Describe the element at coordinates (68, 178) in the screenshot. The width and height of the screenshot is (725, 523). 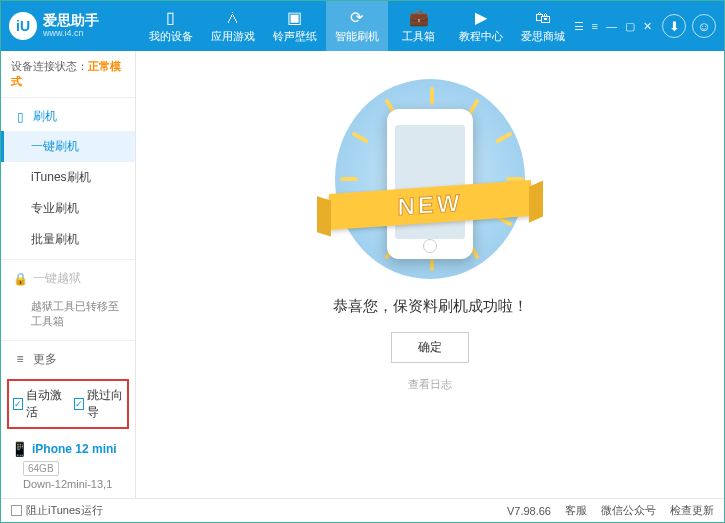
I see `sidebar-item-flash-1: iTunes刷机` at that location.